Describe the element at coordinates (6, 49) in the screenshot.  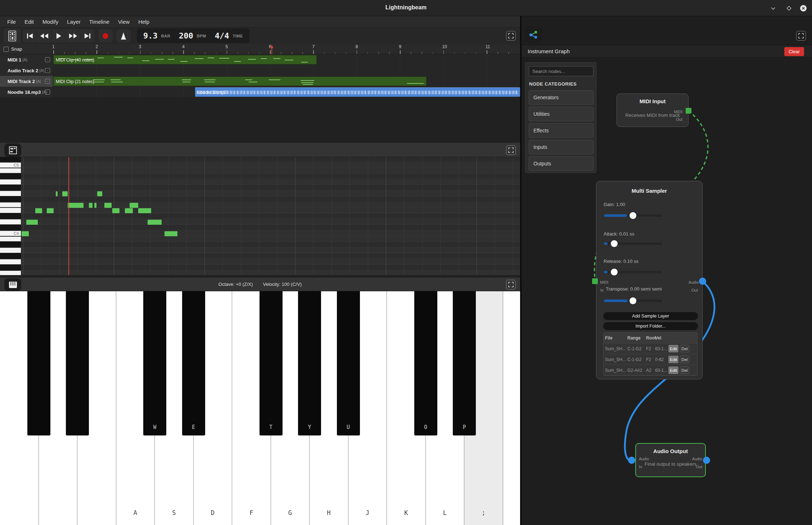
I see `snap-checkbox` at that location.